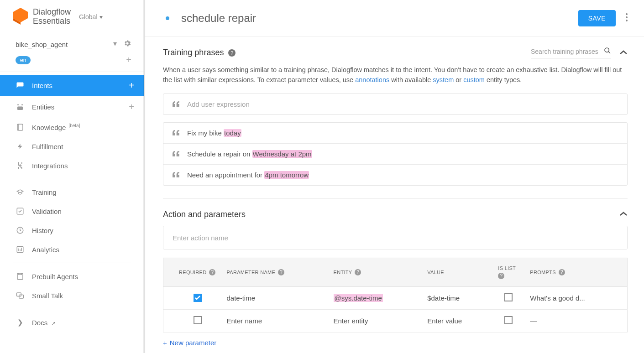  Describe the element at coordinates (72, 17) in the screenshot. I see `sidebar-header: Dialogflow Essentials Global ▾` at that location.